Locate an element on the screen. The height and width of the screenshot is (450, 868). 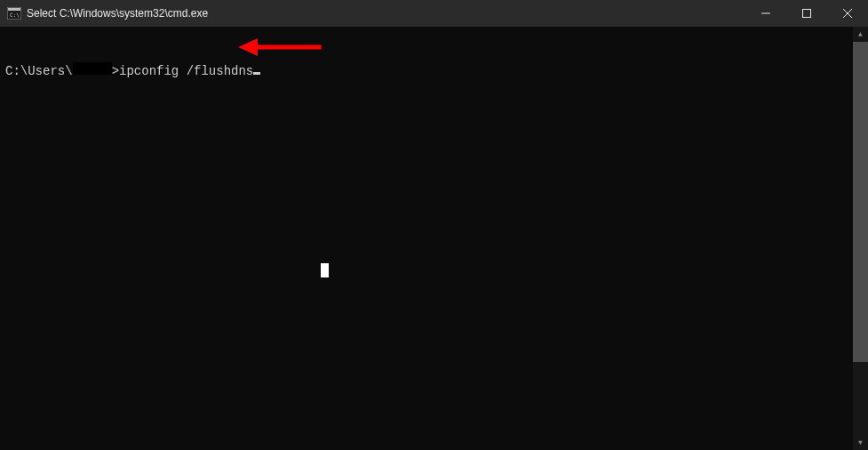
scroll-down-arrow-icon: ▼ is located at coordinates (860, 443).